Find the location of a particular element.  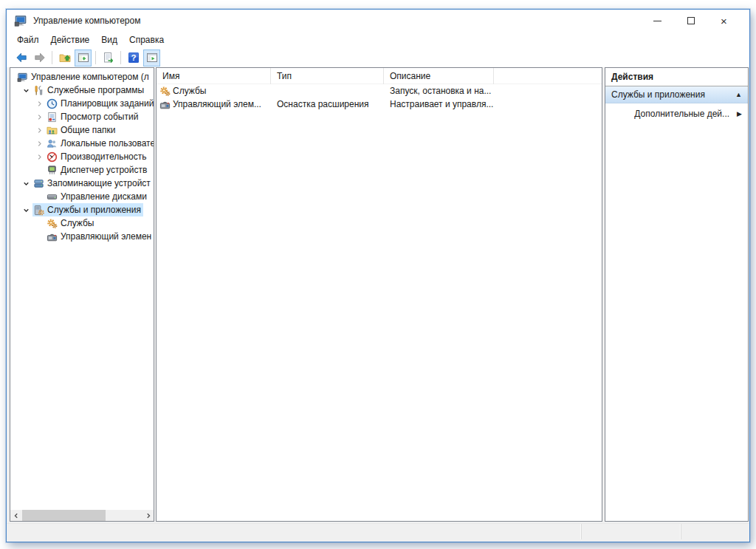

tree-item-label: Управление дисками is located at coordinates (103, 197).